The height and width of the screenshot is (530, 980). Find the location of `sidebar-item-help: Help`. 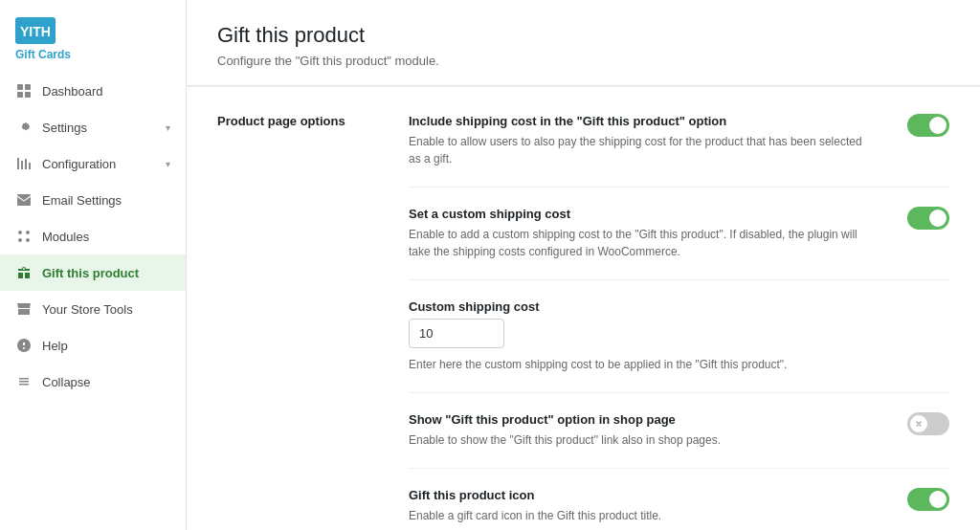

sidebar-item-help: Help is located at coordinates (93, 345).